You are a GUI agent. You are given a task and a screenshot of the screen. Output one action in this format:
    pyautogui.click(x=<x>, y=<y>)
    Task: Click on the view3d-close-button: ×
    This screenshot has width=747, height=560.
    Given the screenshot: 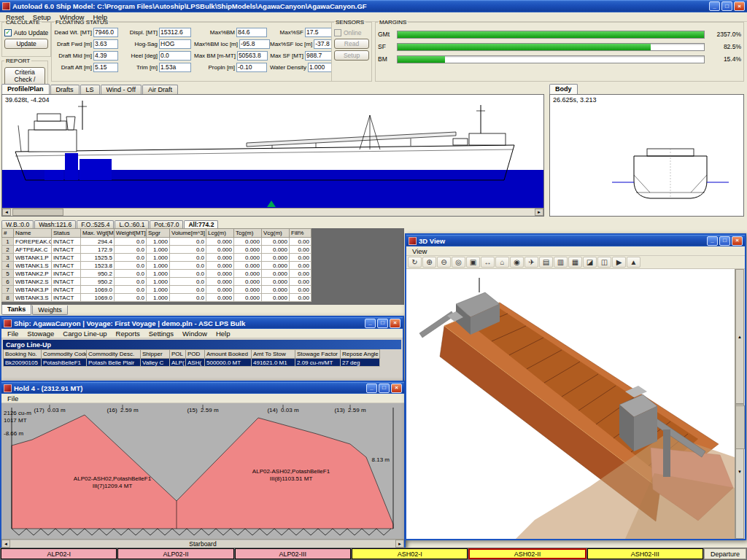 What is the action you would take?
    pyautogui.click(x=737, y=241)
    